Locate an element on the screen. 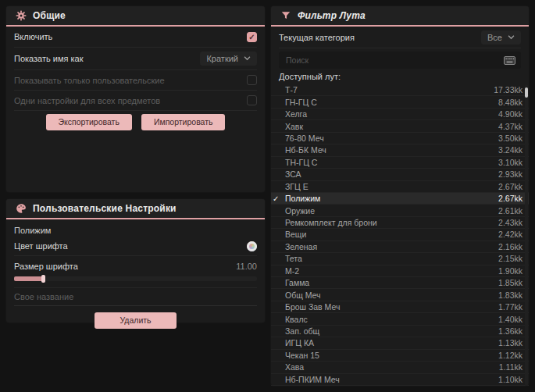 Image resolution: width=535 pixels, height=392 pixels. loot-list-item: ✓ ЗСА 2.93kk is located at coordinates (400, 175).